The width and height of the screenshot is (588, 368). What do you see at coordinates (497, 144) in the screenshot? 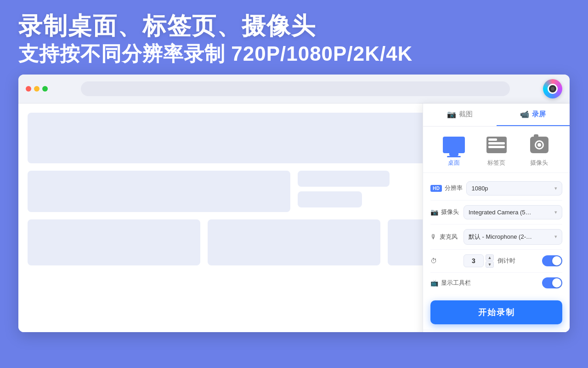
I see `tab-line-full` at bounding box center [497, 144].